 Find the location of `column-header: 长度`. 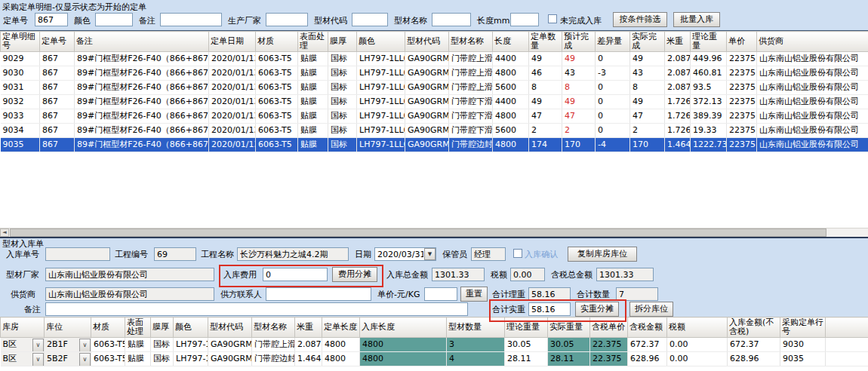

column-header: 长度 is located at coordinates (511, 42).